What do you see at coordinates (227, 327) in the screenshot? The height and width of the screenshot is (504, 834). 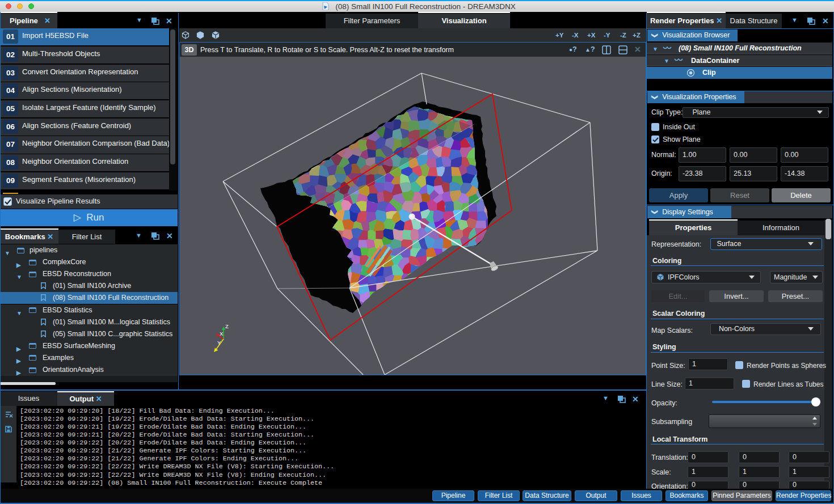 I see `svg-text: Z` at bounding box center [227, 327].